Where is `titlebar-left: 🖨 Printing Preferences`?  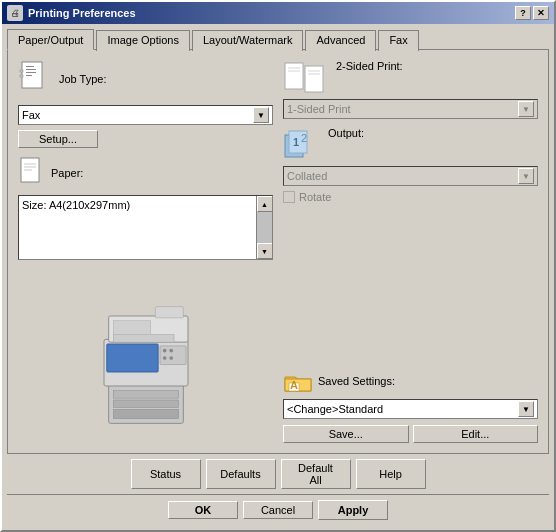
titlebar-left: 🖨 Printing Preferences is located at coordinates (72, 13).